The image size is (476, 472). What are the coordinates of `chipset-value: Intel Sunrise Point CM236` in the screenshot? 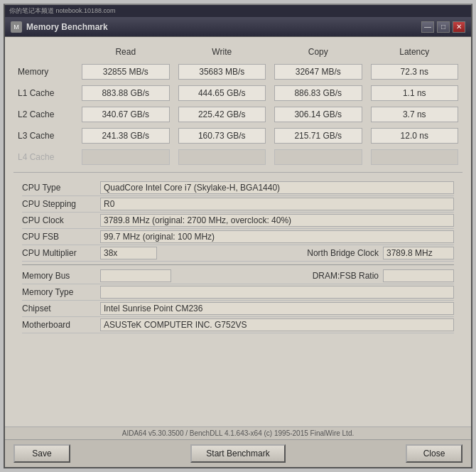 It's located at (277, 309).